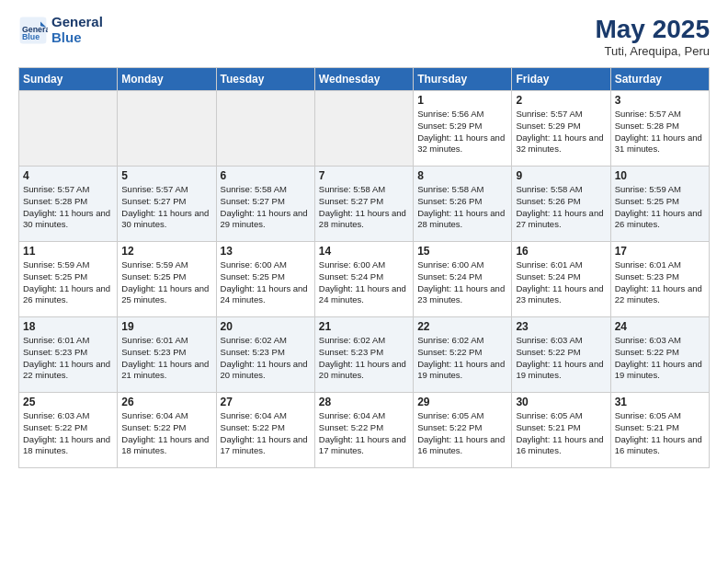 The height and width of the screenshot is (563, 728). I want to click on day-number: 22, so click(462, 327).